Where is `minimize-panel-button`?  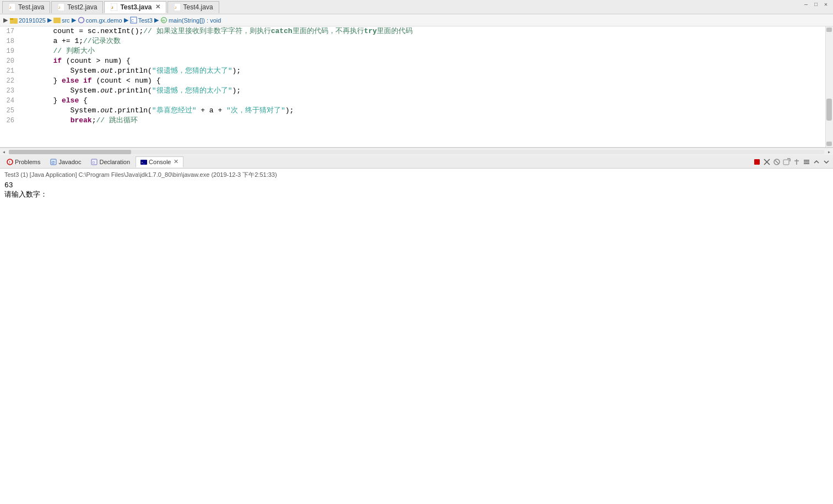
minimize-panel-button is located at coordinates (816, 162).